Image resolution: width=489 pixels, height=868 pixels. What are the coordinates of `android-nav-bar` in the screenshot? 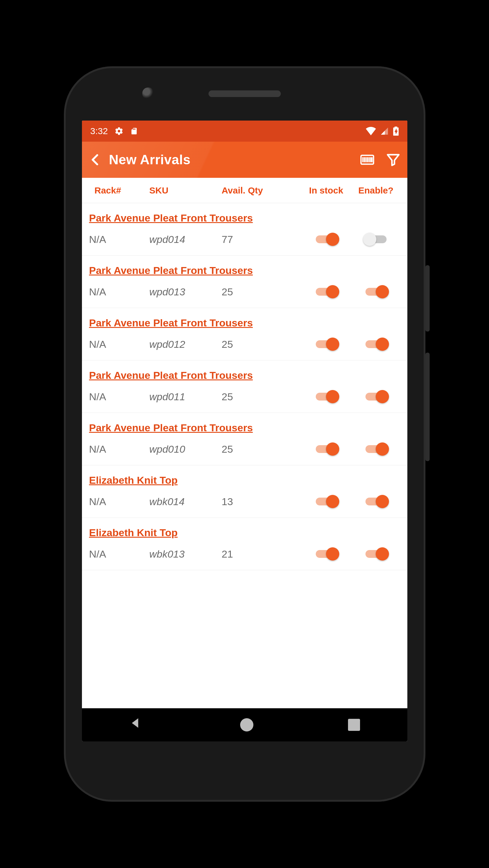 It's located at (244, 725).